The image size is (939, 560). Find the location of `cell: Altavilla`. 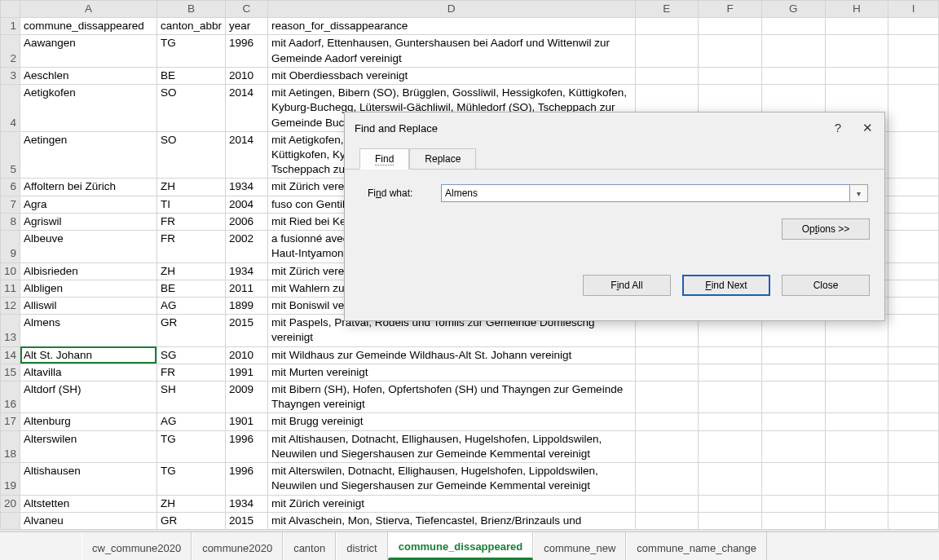

cell: Altavilla is located at coordinates (89, 372).